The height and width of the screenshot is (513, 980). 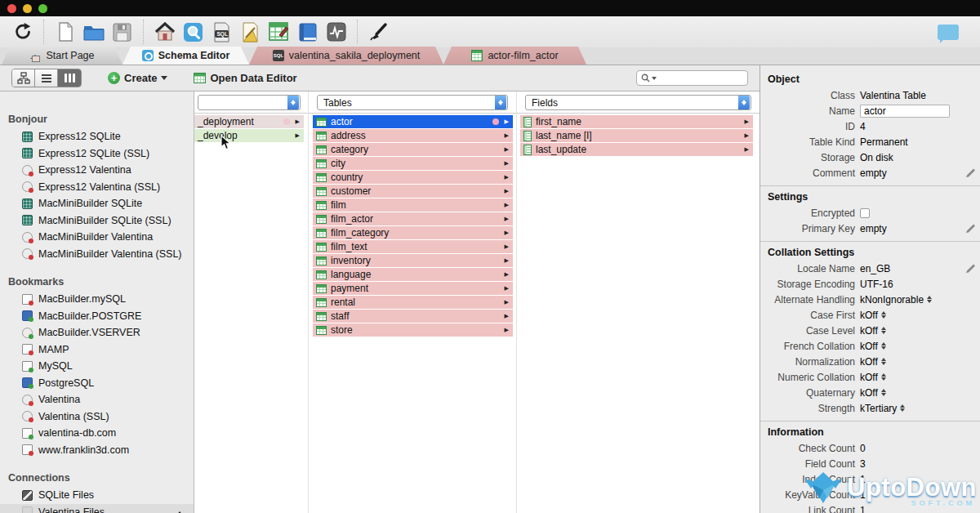 I want to click on search-options-caret-icon, so click(x=654, y=80).